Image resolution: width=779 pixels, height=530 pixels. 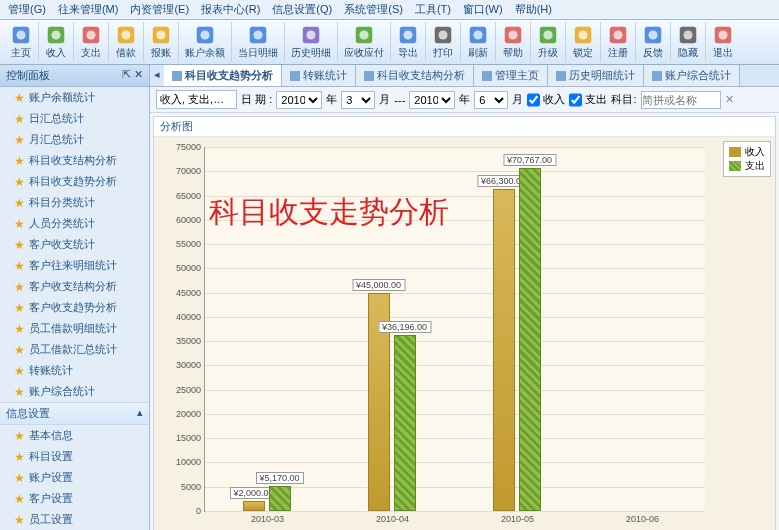 What do you see at coordinates (534, 10) in the screenshot?
I see `menu-item: 帮助(H)` at bounding box center [534, 10].